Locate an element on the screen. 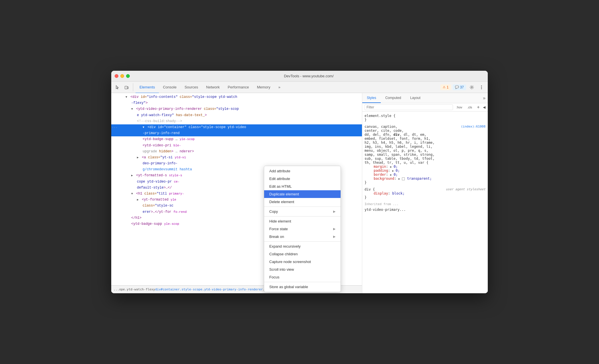 Image resolution: width=599 pixels, height=364 pixels. ctx-store-global: Store as global variable is located at coordinates (302, 287).